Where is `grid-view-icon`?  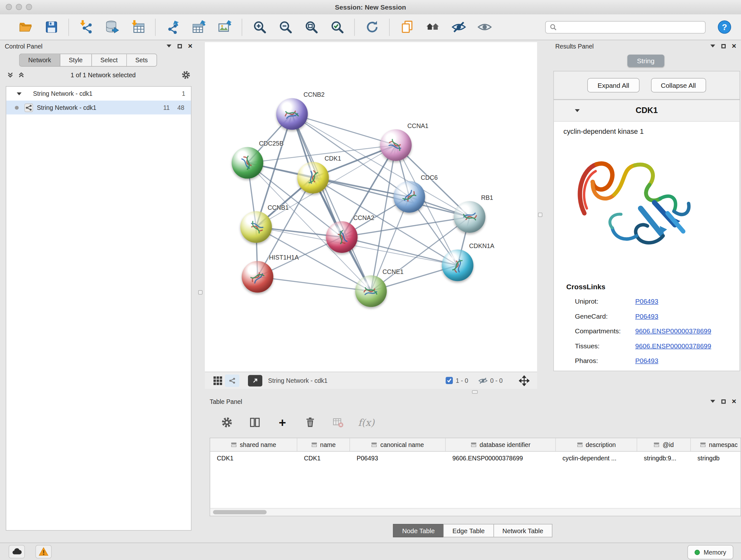
grid-view-icon is located at coordinates (218, 381).